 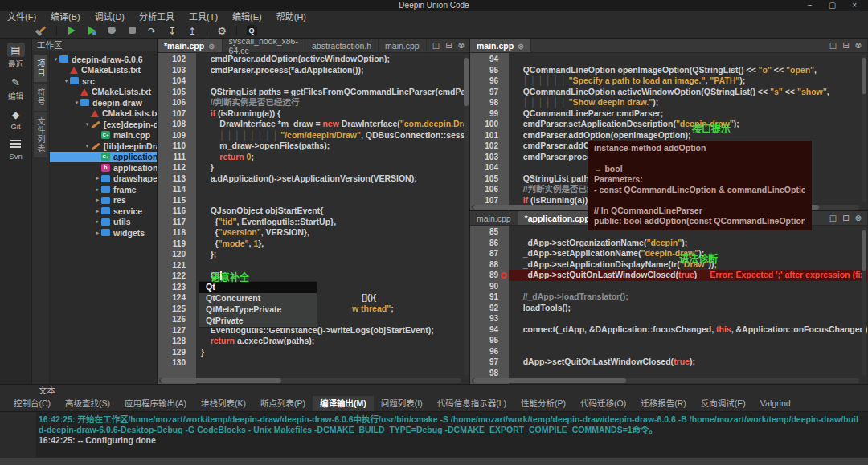 I want to click on bottom-tab: Valgrind, so click(x=776, y=403).